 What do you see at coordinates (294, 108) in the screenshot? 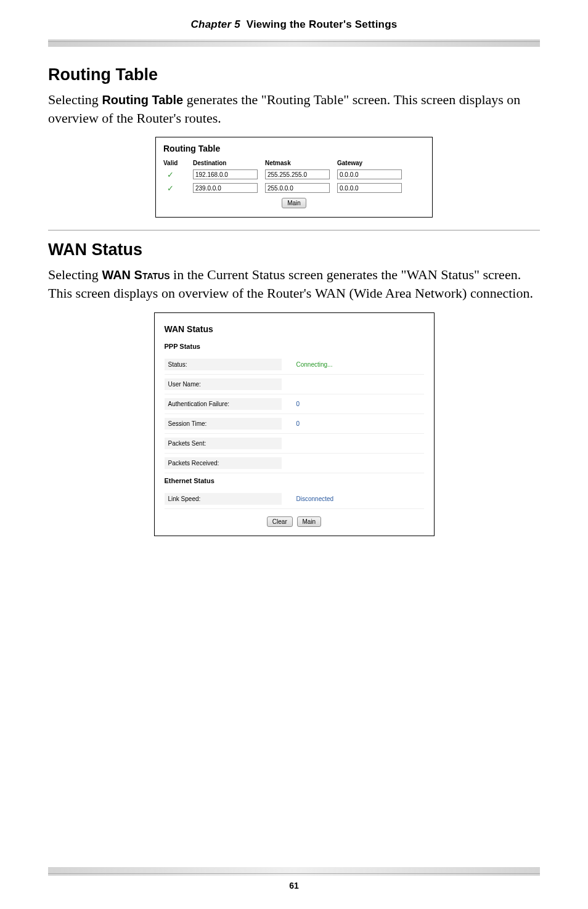
I see `section1-paragraph: Selecting Routing Table generates the "R…` at bounding box center [294, 108].